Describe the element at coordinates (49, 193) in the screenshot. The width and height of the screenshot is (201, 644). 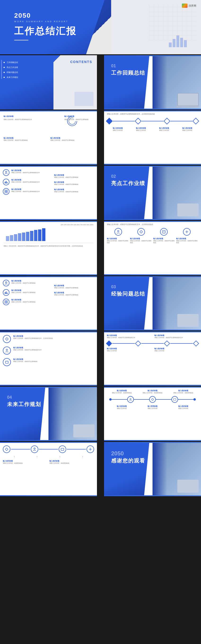
I see `slide-content-4a: 输入您的标题 请输入文本内容，或者您可以复制粘贴的文本 输入您的标题 请输入文本…` at that location.